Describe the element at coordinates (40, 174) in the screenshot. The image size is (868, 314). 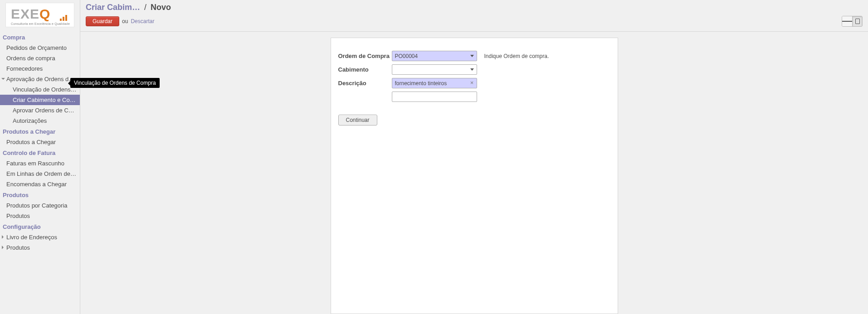
I see `nav-linhas-ordem: Em Linhas de Ordem de Co…` at that location.